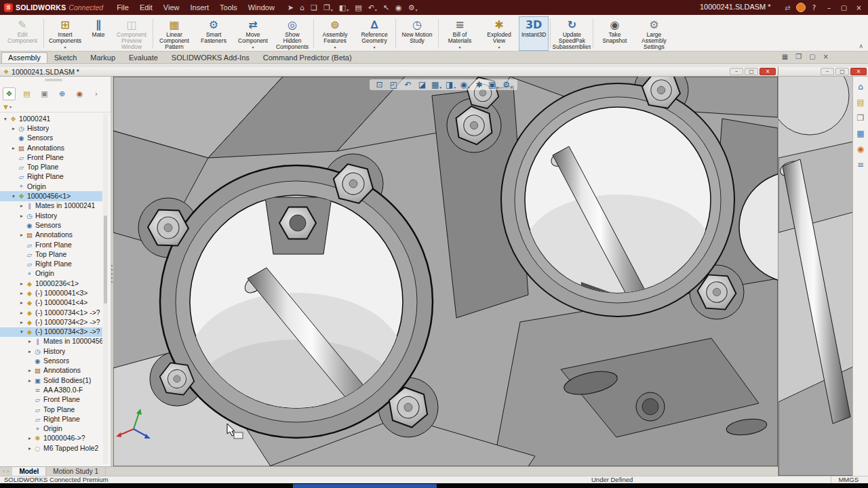  Describe the element at coordinates (52, 254) in the screenshot. I see `tree-item-top-plane: ▱Top Plane` at that location.